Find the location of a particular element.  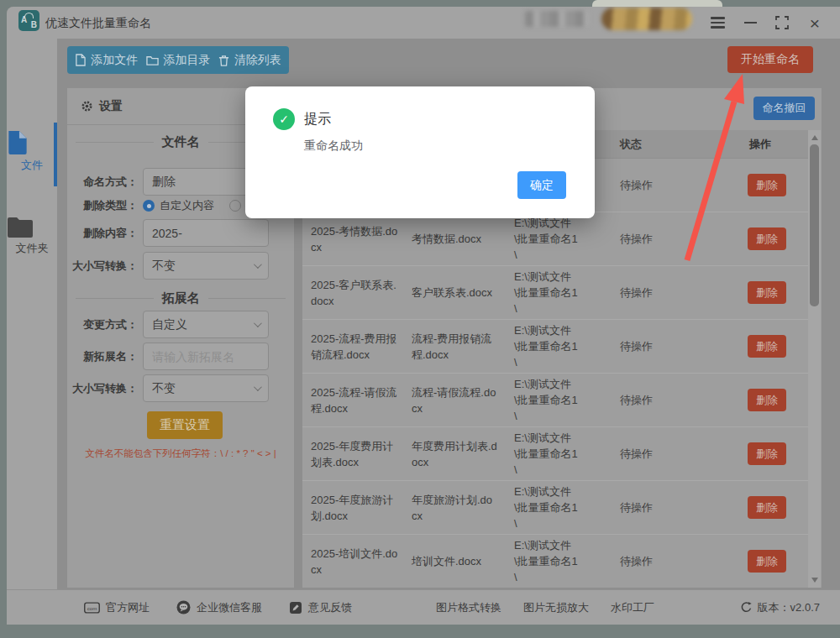

change-method-label: 变更方式： is located at coordinates (102, 325).